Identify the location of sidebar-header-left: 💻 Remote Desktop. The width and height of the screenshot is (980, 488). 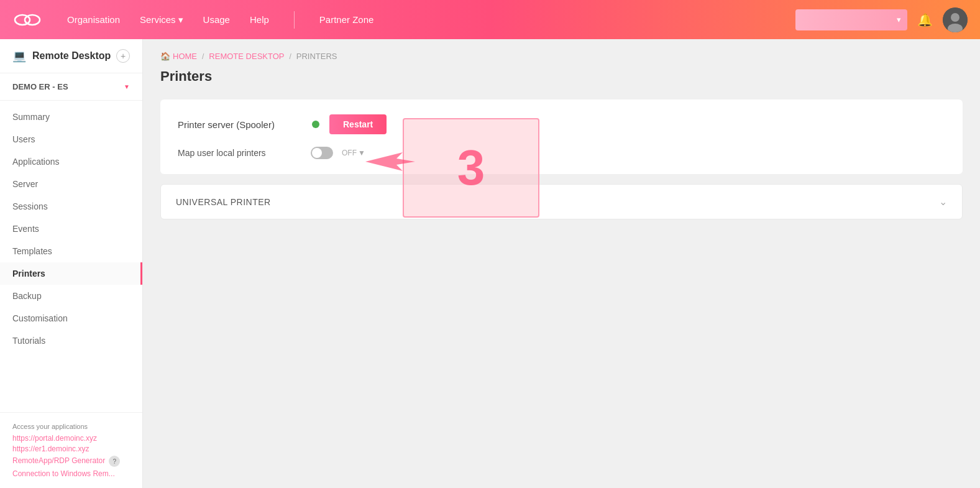
(62, 56).